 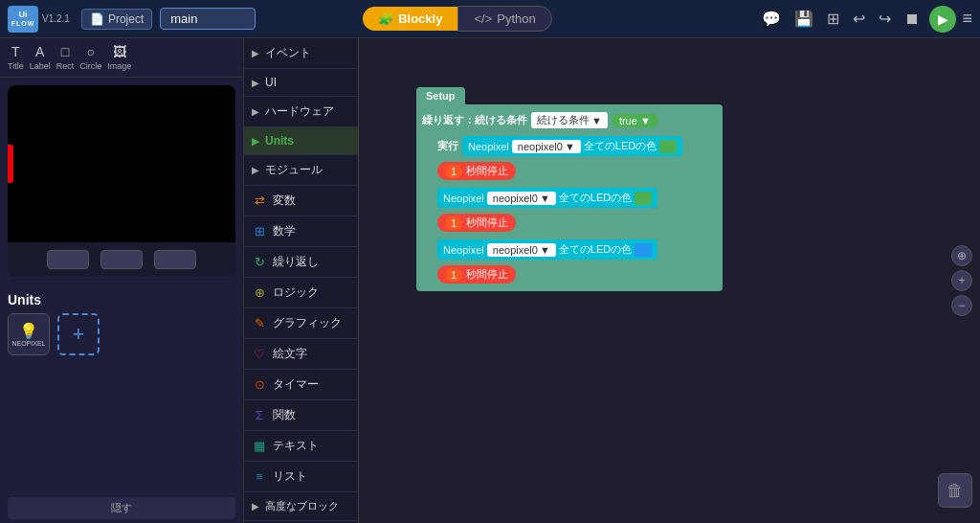 I want to click on wait-block-1: 1 秒間停止, so click(x=477, y=171).